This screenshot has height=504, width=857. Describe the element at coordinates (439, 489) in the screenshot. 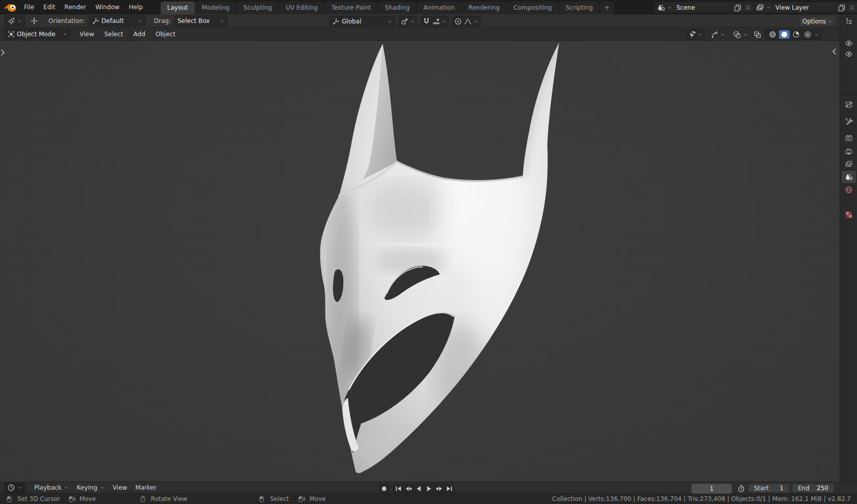

I see `next-keyframe-button` at that location.